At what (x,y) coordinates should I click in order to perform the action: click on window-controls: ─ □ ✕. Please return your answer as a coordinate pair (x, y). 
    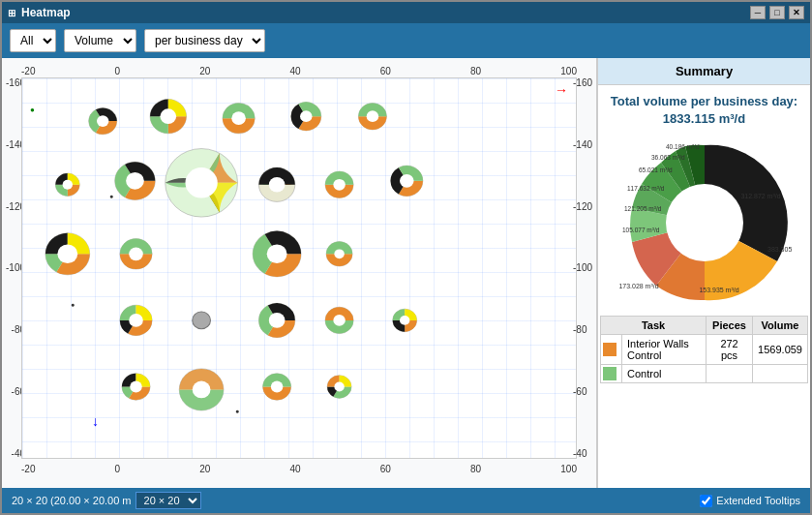
    Looking at the image, I should click on (777, 13).